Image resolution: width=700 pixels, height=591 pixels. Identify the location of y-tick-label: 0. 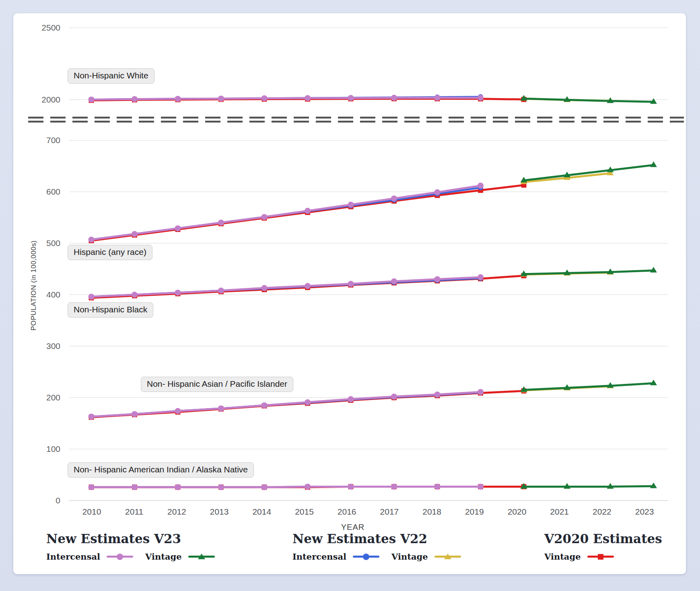
(58, 500).